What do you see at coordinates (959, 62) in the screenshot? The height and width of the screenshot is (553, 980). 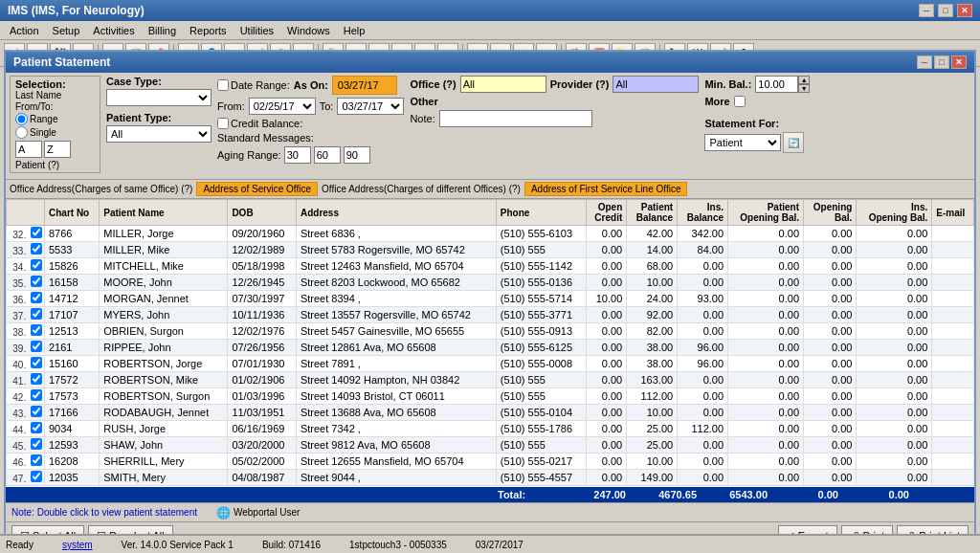 I see `dialog-close: ✕` at bounding box center [959, 62].